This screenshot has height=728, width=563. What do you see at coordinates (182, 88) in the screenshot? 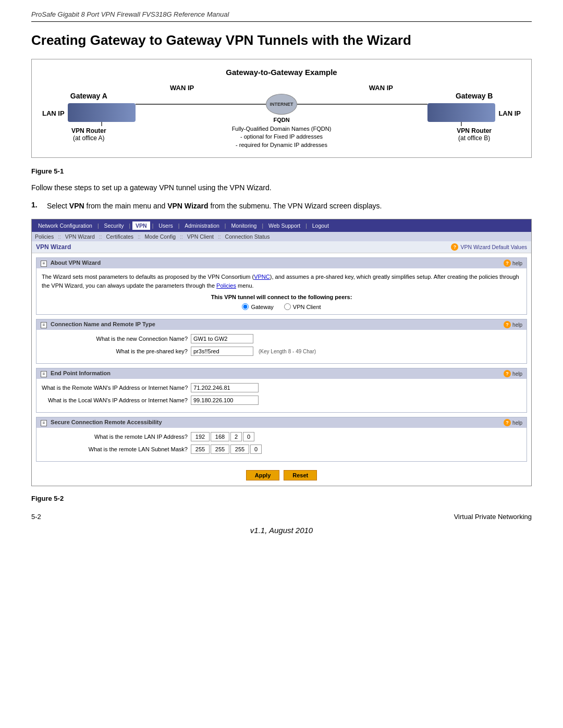
I see `wan-ip-left: WAN IP` at bounding box center [182, 88].